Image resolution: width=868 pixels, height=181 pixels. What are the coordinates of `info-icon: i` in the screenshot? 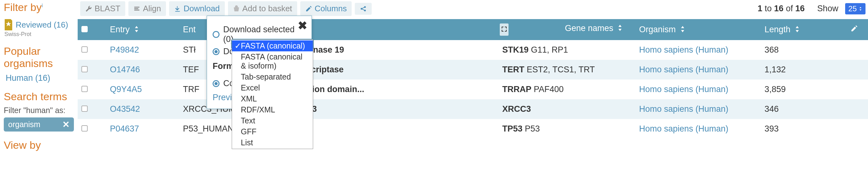 It's located at (42, 5).